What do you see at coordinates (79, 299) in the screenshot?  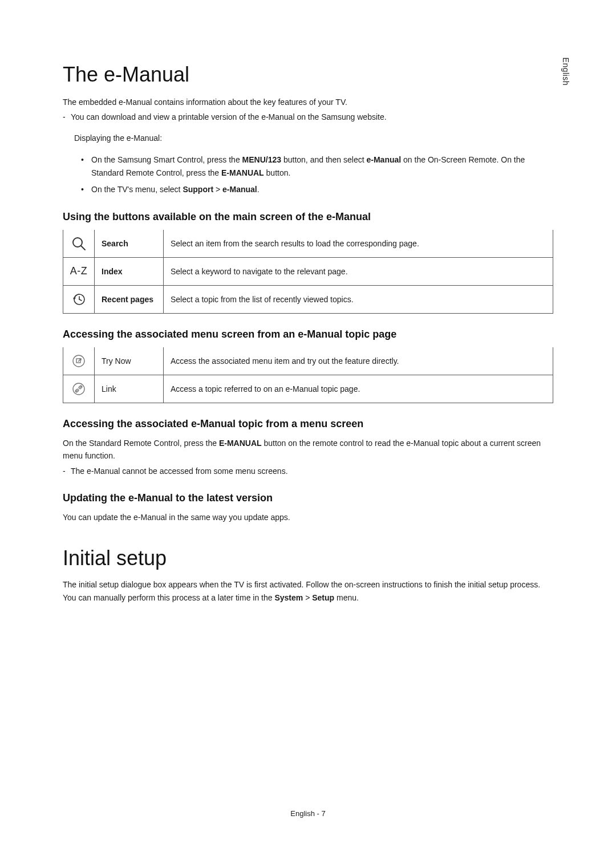 I see `recent-pages-icon` at bounding box center [79, 299].